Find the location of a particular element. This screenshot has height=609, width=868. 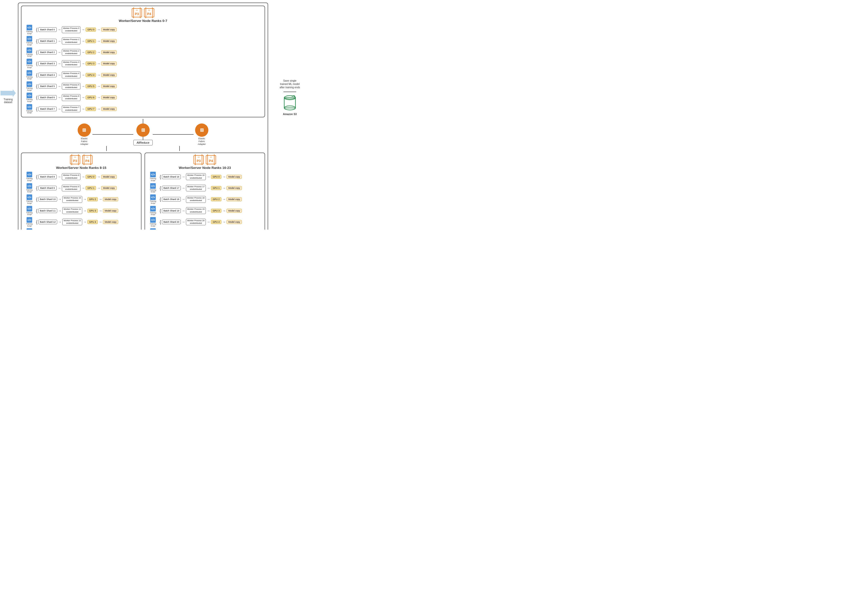

shard-row: </> TrainingScript { Batch Shard 8 → Wor… is located at coordinates (81, 176).